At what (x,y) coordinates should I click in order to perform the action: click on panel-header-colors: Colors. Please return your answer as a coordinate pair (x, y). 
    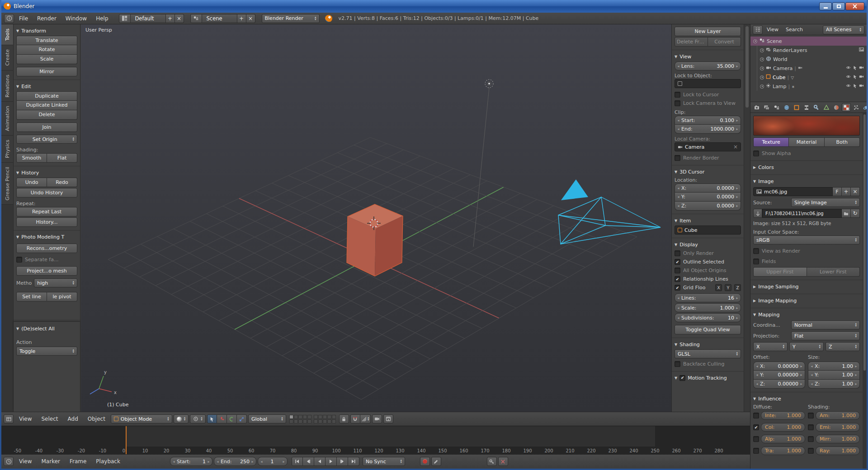
    Looking at the image, I should click on (807, 167).